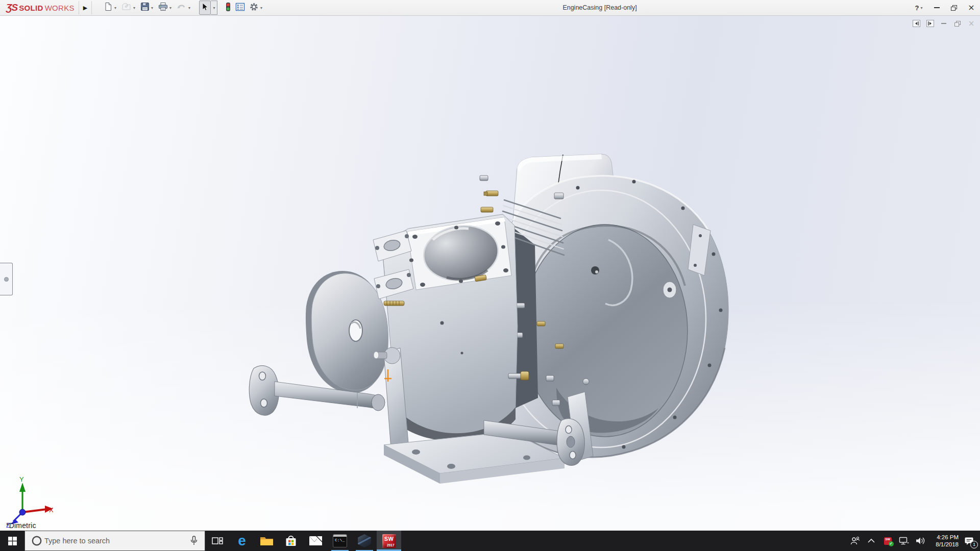 This screenshot has width=980, height=551. Describe the element at coordinates (974, 545) in the screenshot. I see `notification-badge: 1` at that location.